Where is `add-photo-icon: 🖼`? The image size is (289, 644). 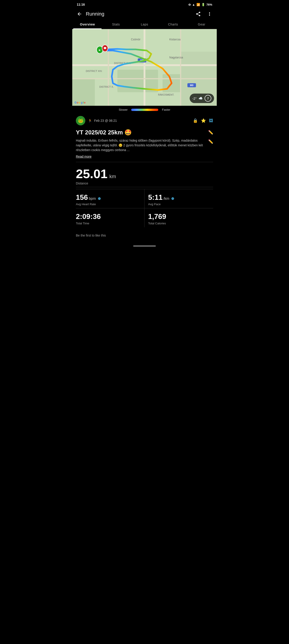
add-photo-icon: 🖼 is located at coordinates (211, 121).